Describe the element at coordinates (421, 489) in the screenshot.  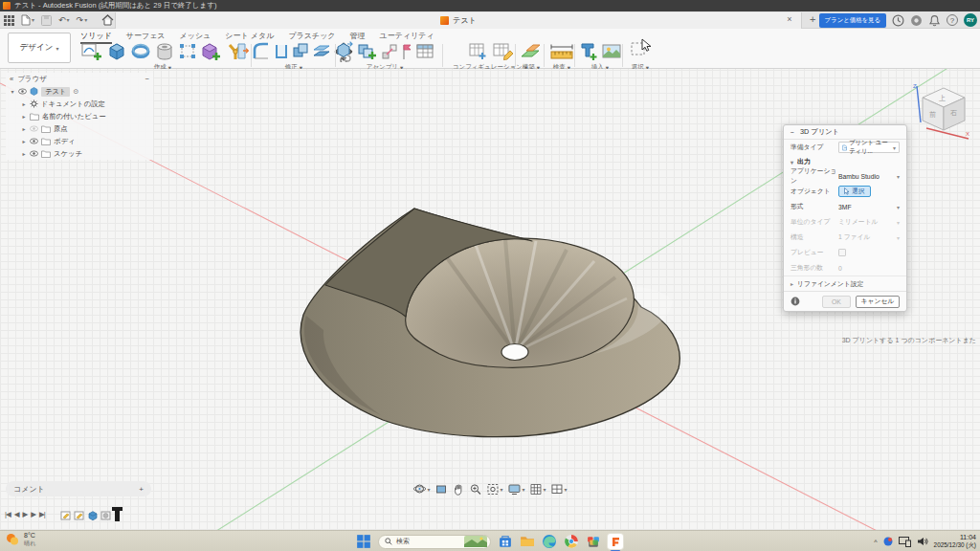
I see `orbit-button: ▾` at that location.